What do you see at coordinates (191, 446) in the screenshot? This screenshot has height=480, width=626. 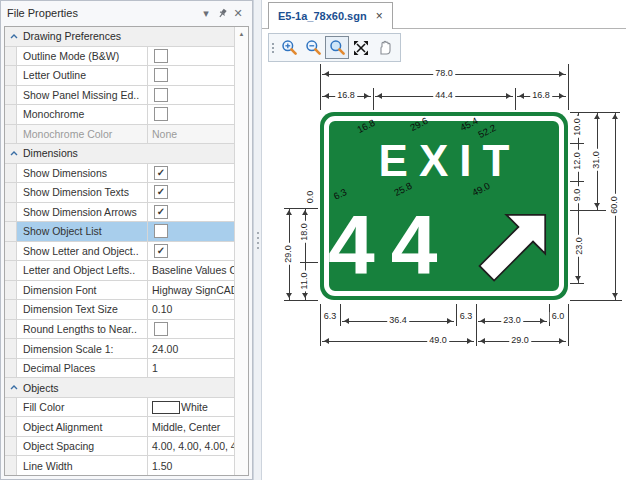 I see `property-value: 4.00, 4.00, 4.00, 4.00` at bounding box center [191, 446].